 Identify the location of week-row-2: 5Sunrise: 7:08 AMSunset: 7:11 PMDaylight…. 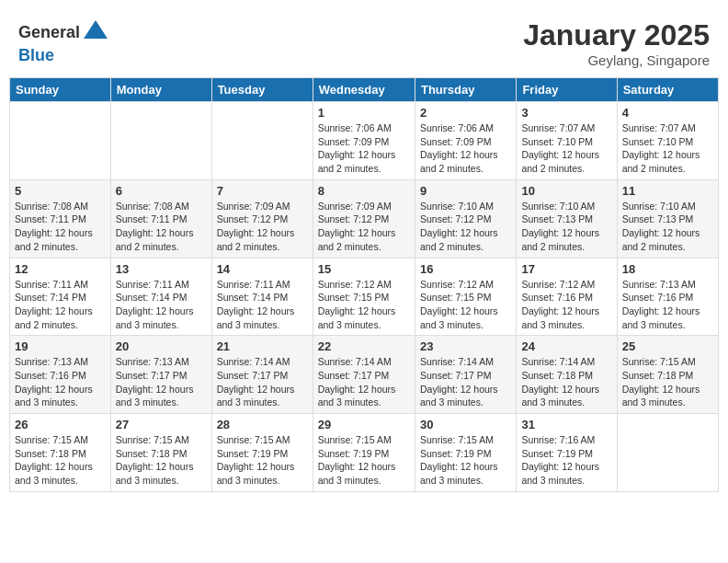
(364, 219).